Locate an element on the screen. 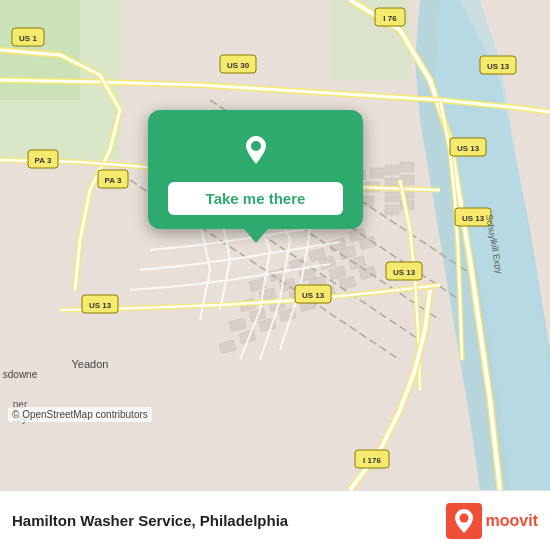 Image resolution: width=550 pixels, height=550 pixels. svg-text: sdowne is located at coordinates (20, 374).